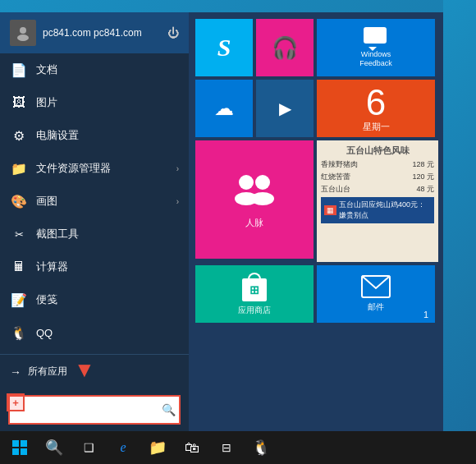 The image size is (476, 464). I want to click on start-button, so click(20, 448).